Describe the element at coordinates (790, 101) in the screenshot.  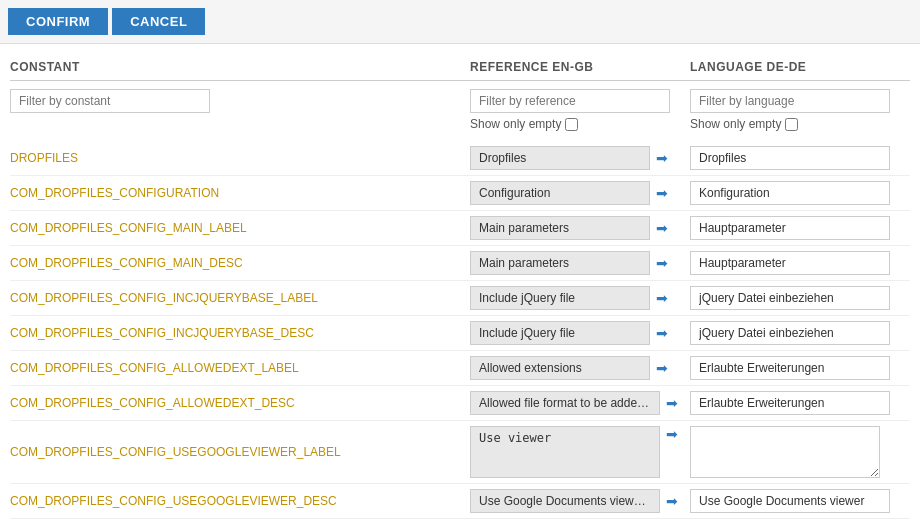
I see `filter-language-input` at that location.